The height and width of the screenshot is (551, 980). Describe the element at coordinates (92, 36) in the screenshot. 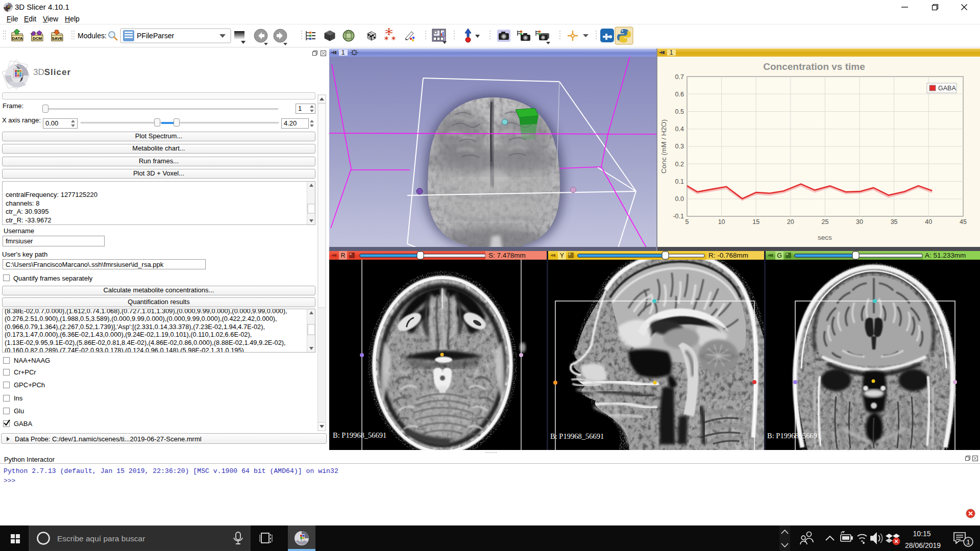

I see `svg-text: Modules:` at that location.